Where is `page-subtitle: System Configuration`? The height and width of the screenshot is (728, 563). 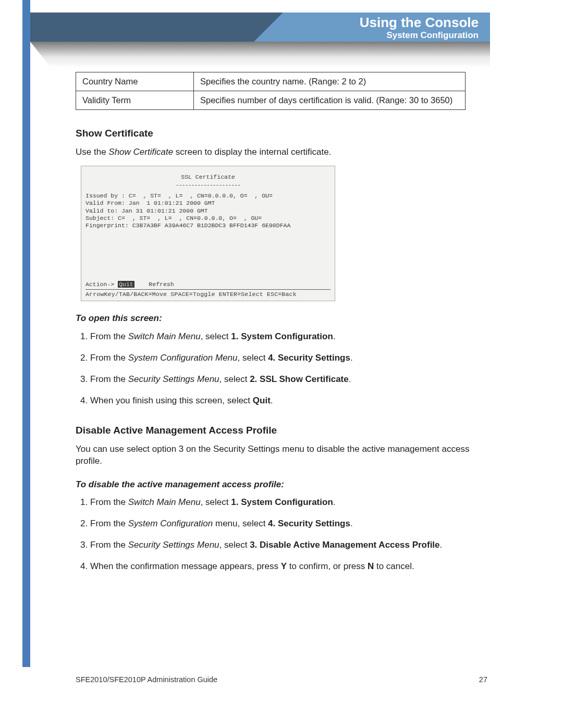 page-subtitle: System Configuration is located at coordinates (254, 35).